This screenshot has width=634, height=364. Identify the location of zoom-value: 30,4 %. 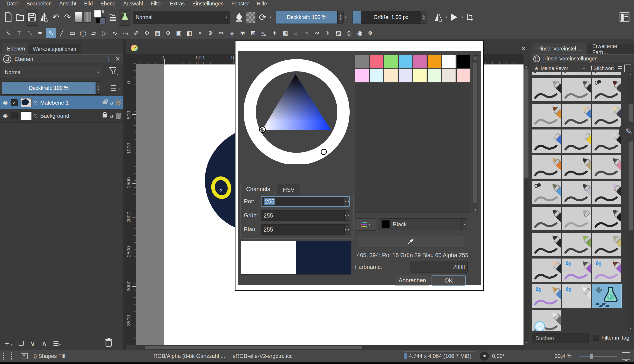
(563, 356).